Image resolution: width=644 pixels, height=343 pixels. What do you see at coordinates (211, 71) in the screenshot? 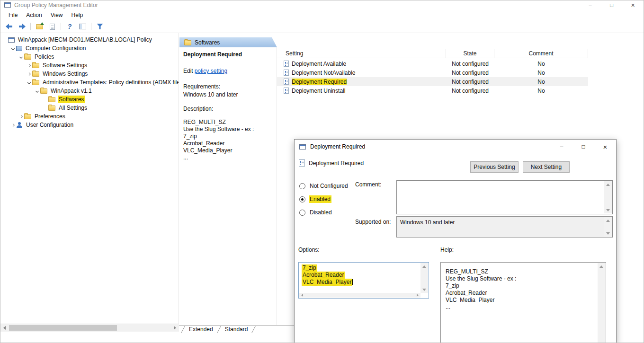
I see `edit-policy-setting-link: policy setting` at bounding box center [211, 71].